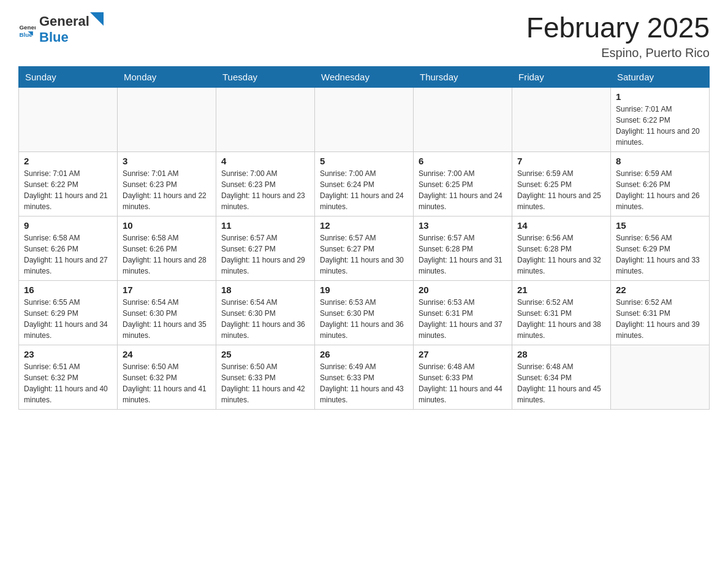 The width and height of the screenshot is (728, 563). I want to click on day-number: 4, so click(265, 161).